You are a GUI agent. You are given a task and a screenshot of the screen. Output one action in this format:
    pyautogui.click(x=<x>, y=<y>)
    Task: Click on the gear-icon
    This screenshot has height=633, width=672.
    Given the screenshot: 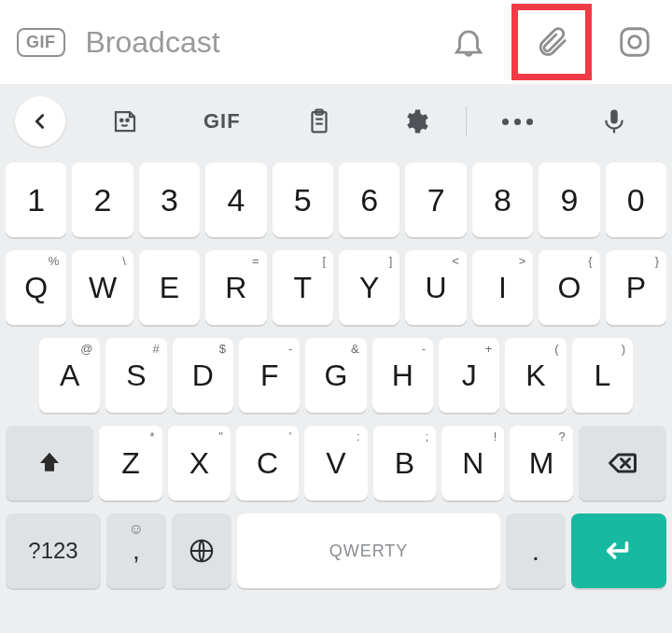 What is the action you would take?
    pyautogui.click(x=415, y=121)
    